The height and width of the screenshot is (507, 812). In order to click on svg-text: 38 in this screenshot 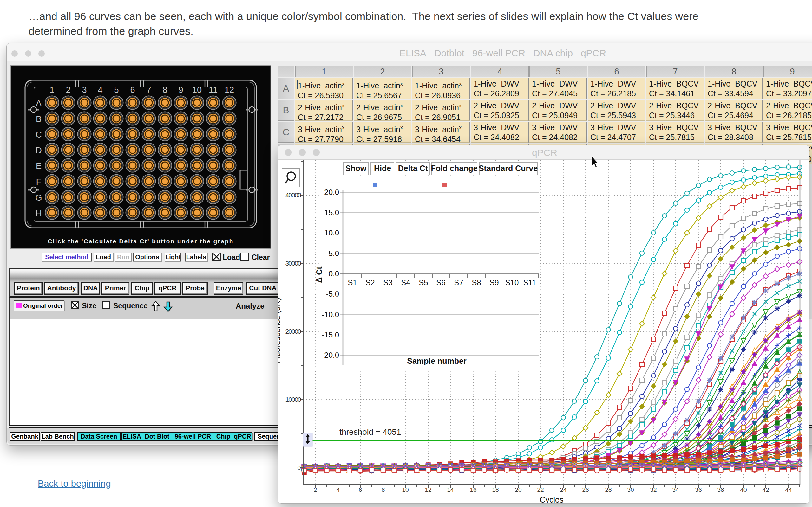, I will do `click(720, 490)`.